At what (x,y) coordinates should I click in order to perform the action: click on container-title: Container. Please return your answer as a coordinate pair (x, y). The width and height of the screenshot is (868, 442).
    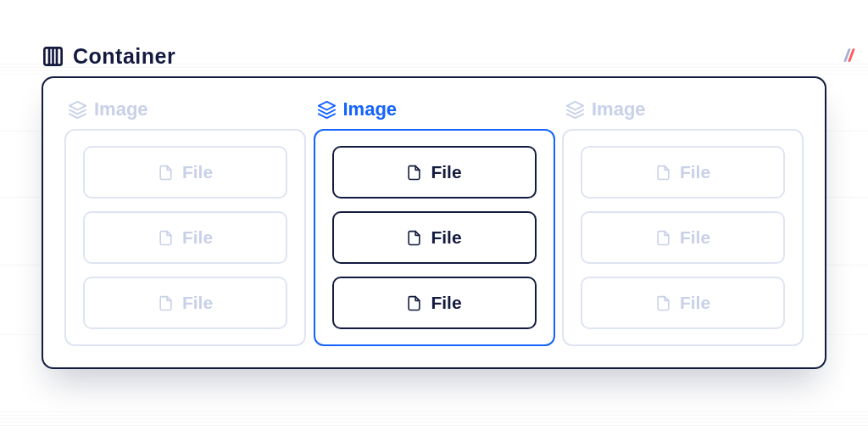
    Looking at the image, I should click on (124, 56).